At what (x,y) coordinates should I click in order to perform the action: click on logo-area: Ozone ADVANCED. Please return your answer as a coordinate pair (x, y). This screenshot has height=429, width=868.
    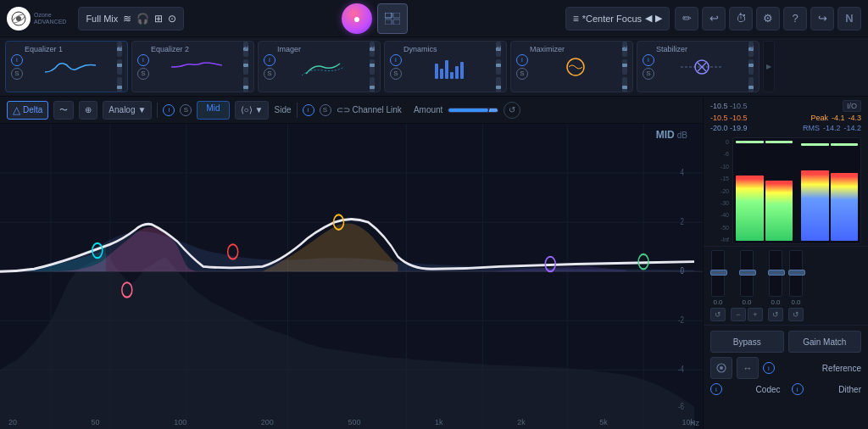
    Looking at the image, I should click on (36, 19).